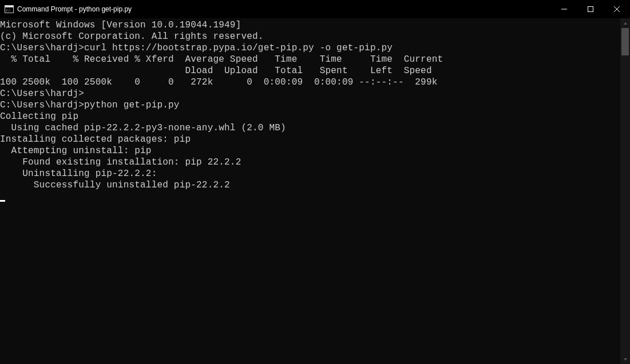 Image resolution: width=630 pixels, height=364 pixels. Describe the element at coordinates (315, 9) in the screenshot. I see `titlebar: C:\ Command Prompt - python get-pip.py` at that location.